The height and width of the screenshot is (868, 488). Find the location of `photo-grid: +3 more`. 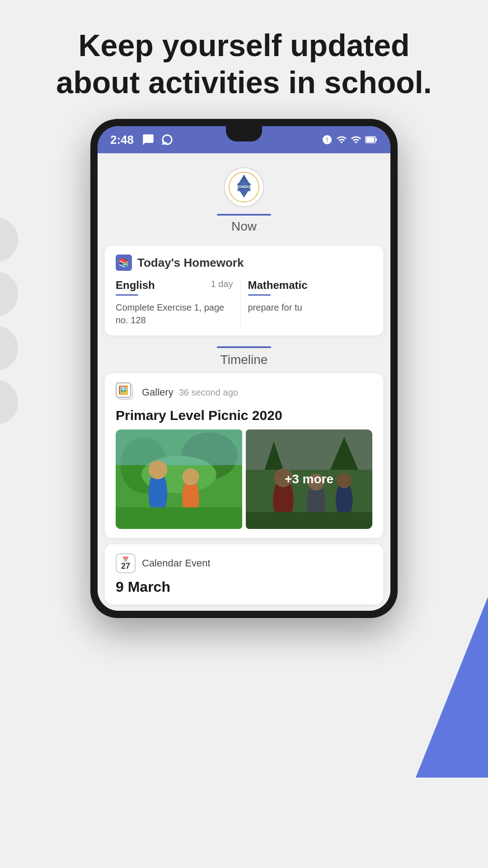

photo-grid: +3 more is located at coordinates (244, 479).